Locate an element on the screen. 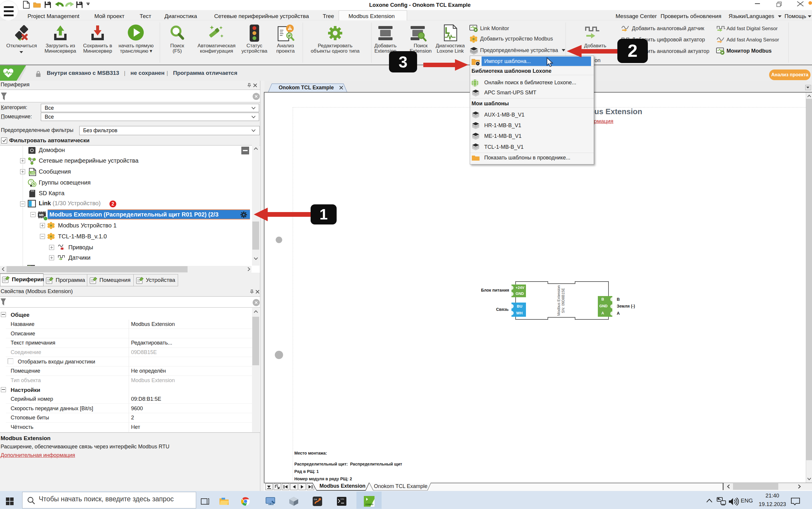 This screenshot has height=509, width=812. svg-text: MB is located at coordinates (41, 215).